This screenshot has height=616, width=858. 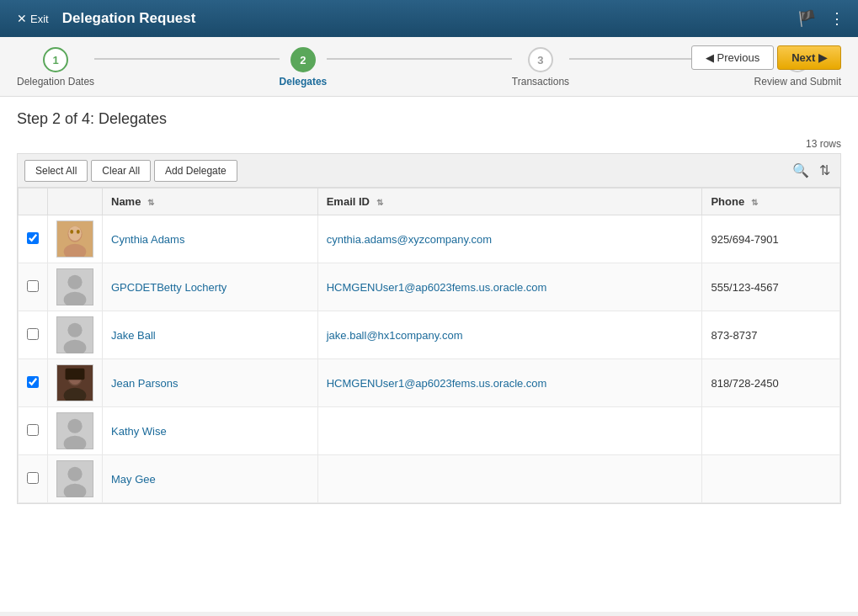 What do you see at coordinates (801, 170) in the screenshot?
I see `search-icon: 🔍` at bounding box center [801, 170].